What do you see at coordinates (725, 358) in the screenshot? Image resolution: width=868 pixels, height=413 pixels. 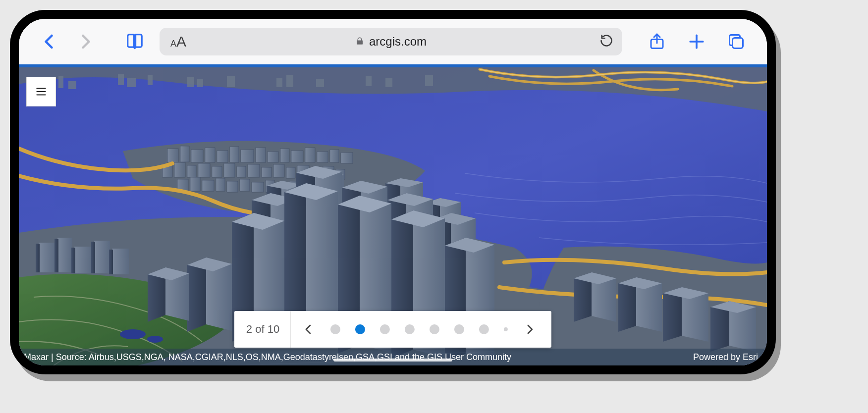 I see `attribution-powered-by: Powered by Esri` at bounding box center [725, 358].